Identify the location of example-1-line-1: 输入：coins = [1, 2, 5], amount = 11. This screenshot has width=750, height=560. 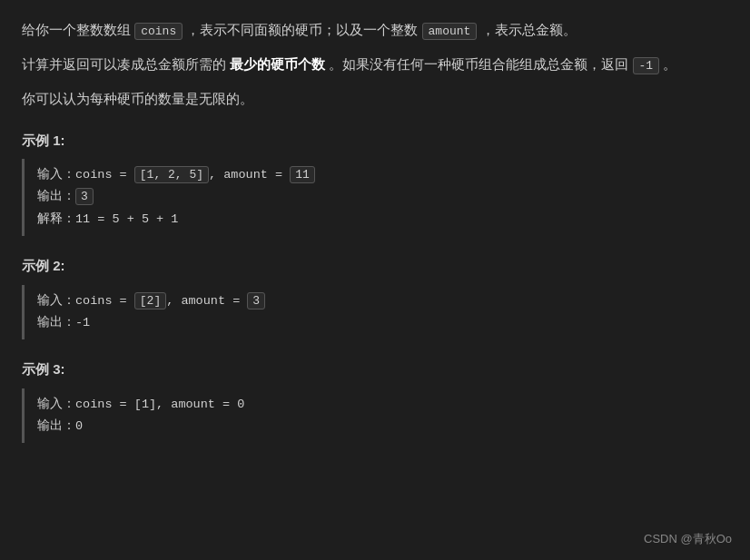
(376, 175).